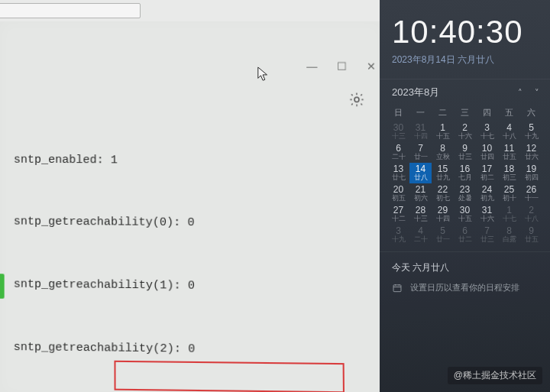 The width and height of the screenshot is (550, 392). I want to click on calendar-day: 1十七, so click(509, 214).